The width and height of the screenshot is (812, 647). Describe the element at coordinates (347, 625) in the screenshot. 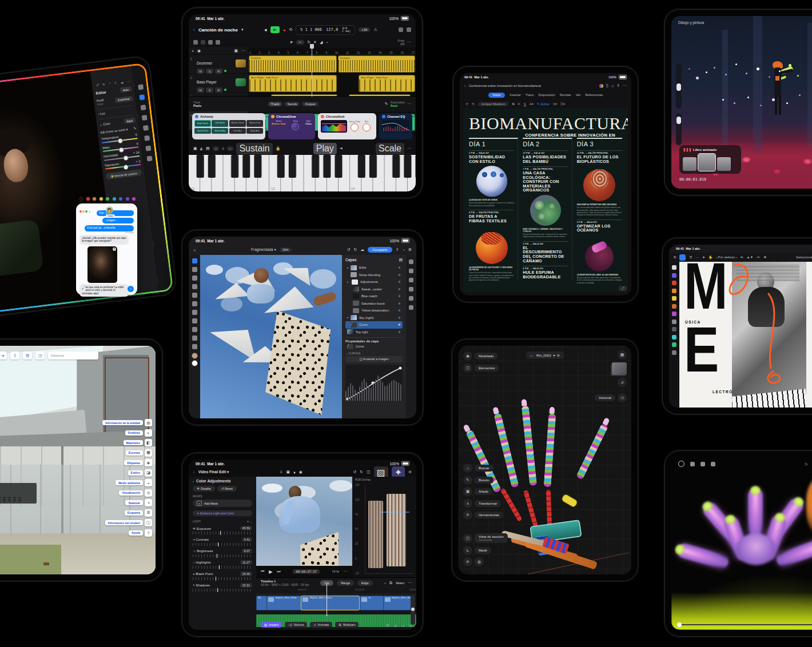

I see `multicam-button: ⊞ Multicam` at that location.